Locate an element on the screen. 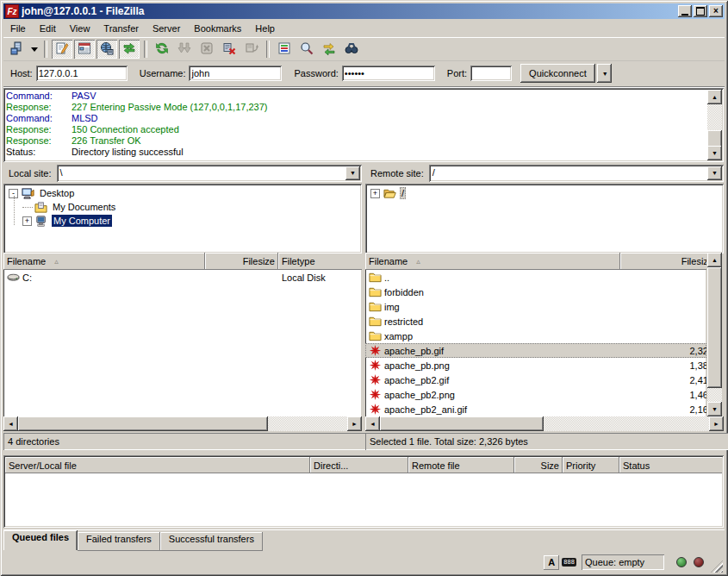 The height and width of the screenshot is (576, 728). toggle-message-log-button is located at coordinates (62, 49).